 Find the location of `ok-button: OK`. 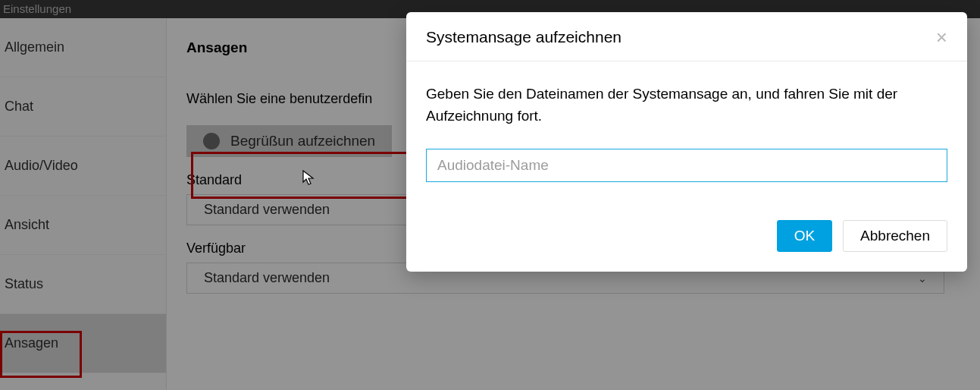

ok-button: OK is located at coordinates (805, 236).